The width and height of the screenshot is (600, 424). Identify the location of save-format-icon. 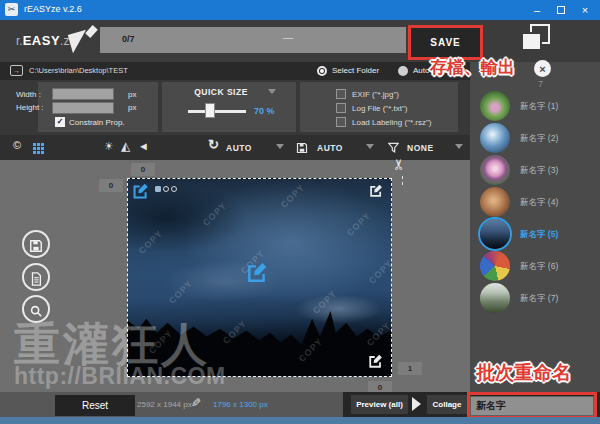
(302, 149).